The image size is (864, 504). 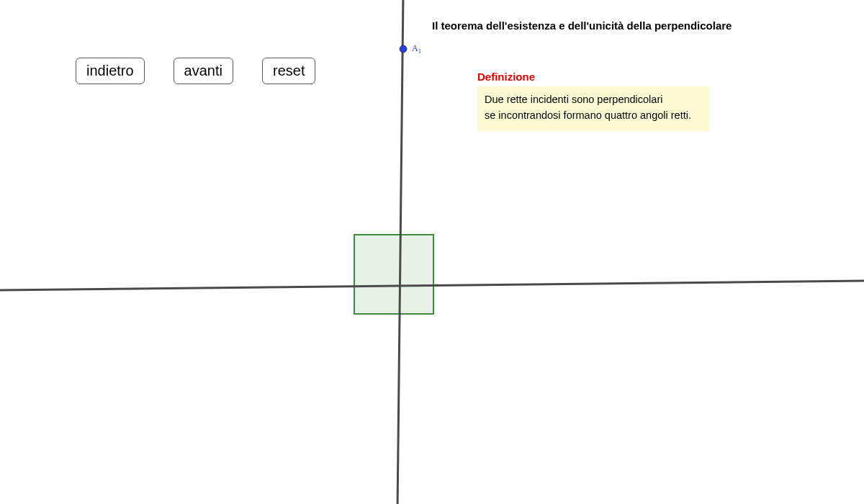 I want to click on page-title: Il teorema dell'esistenza e dell'unicità…, so click(x=582, y=26).